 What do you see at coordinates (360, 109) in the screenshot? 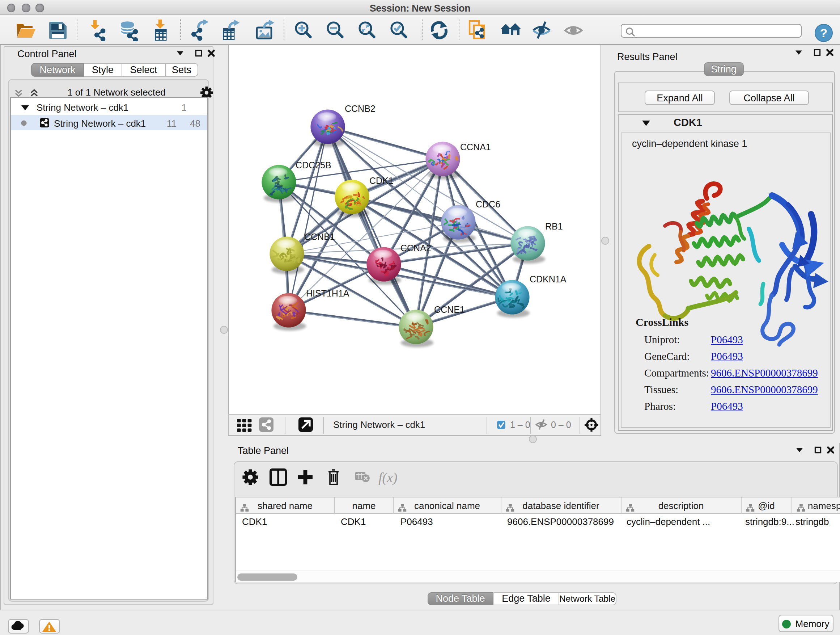
I see `svg-text: CCNB2` at bounding box center [360, 109].